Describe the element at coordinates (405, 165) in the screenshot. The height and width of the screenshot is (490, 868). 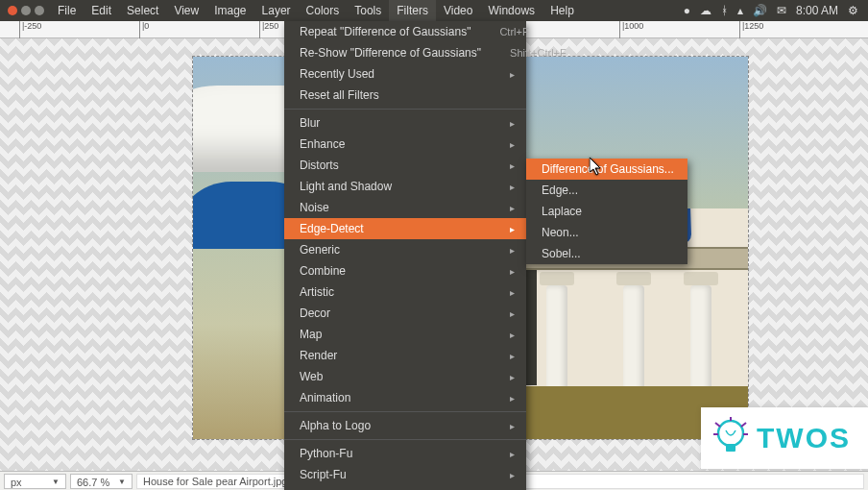
I see `menu-item: Distorts▸` at that location.